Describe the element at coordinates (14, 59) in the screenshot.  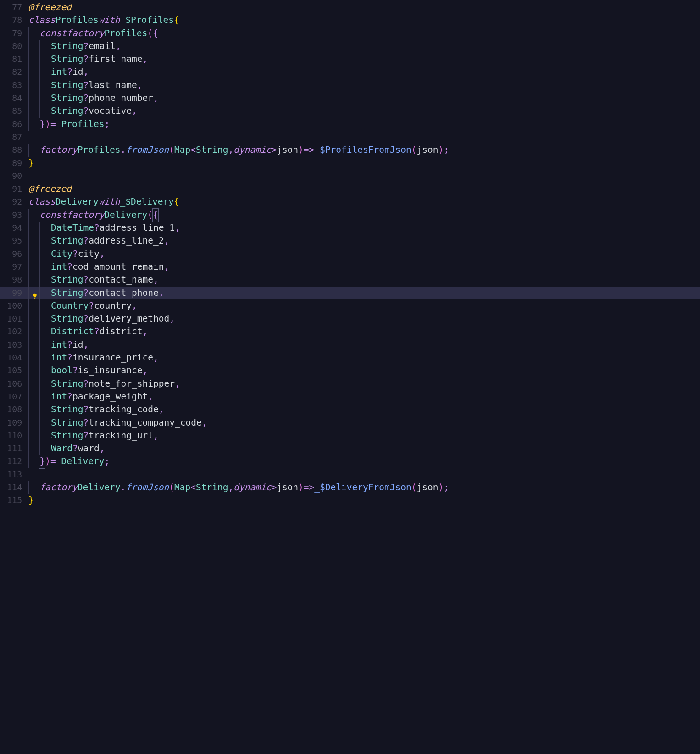
I see `line-number: 81` at that location.